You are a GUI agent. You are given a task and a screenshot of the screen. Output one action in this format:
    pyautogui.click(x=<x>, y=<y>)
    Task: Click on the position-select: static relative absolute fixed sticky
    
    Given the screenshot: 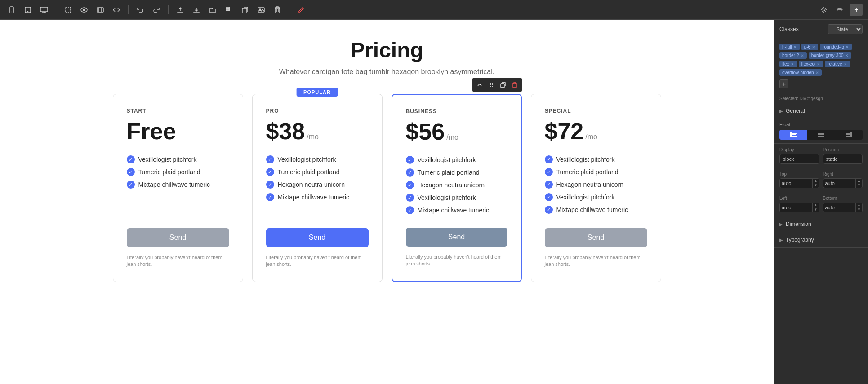 What is the action you would take?
    pyautogui.click(x=843, y=159)
    